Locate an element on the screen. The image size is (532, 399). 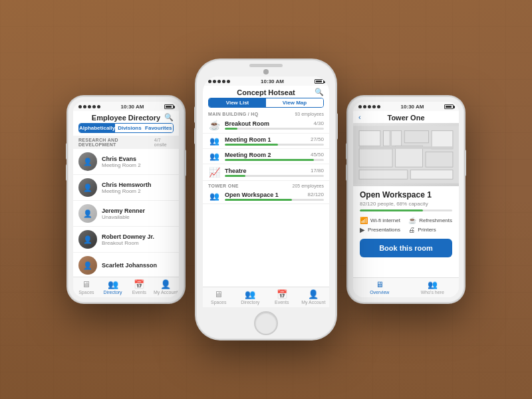
room-item-theatre: 📈 Theatre 17/80 is located at coordinates (266, 173).